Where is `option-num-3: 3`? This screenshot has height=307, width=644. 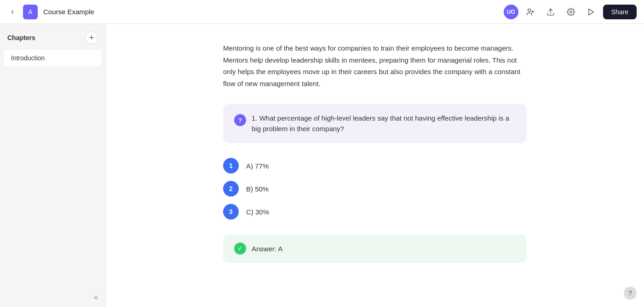
option-num-3: 3 is located at coordinates (231, 212).